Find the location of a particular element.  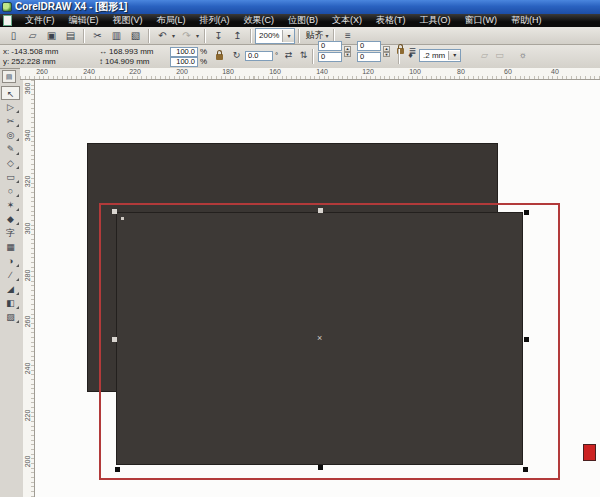

ruler-label: 140 is located at coordinates (322, 72).